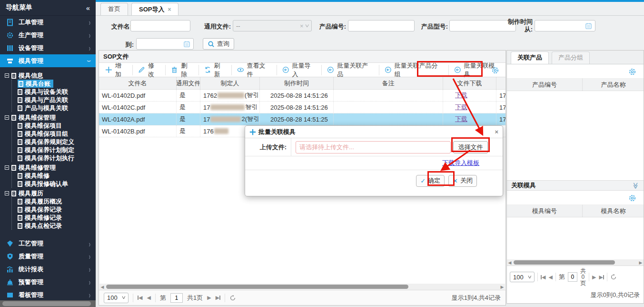 This screenshot has width=644, height=307. Describe the element at coordinates (470, 147) in the screenshot. I see `choose-file-button: 选择文件` at that location.